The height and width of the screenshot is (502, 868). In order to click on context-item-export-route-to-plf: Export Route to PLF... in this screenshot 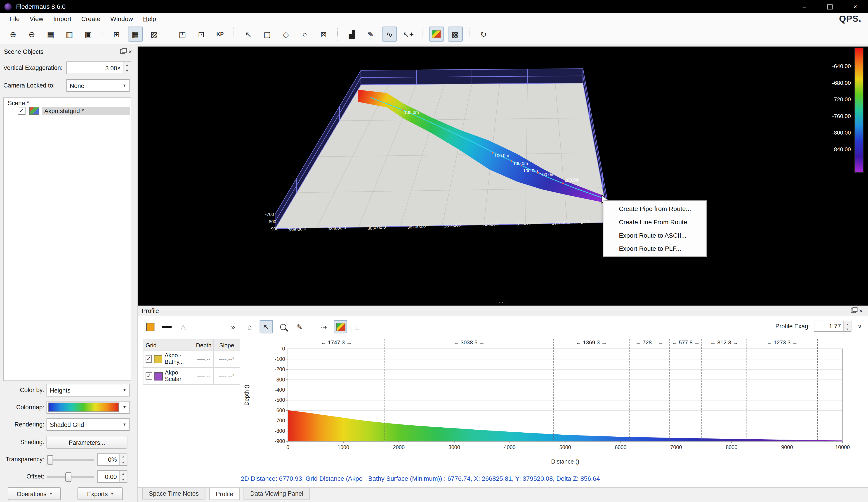, I will do `click(655, 249)`.